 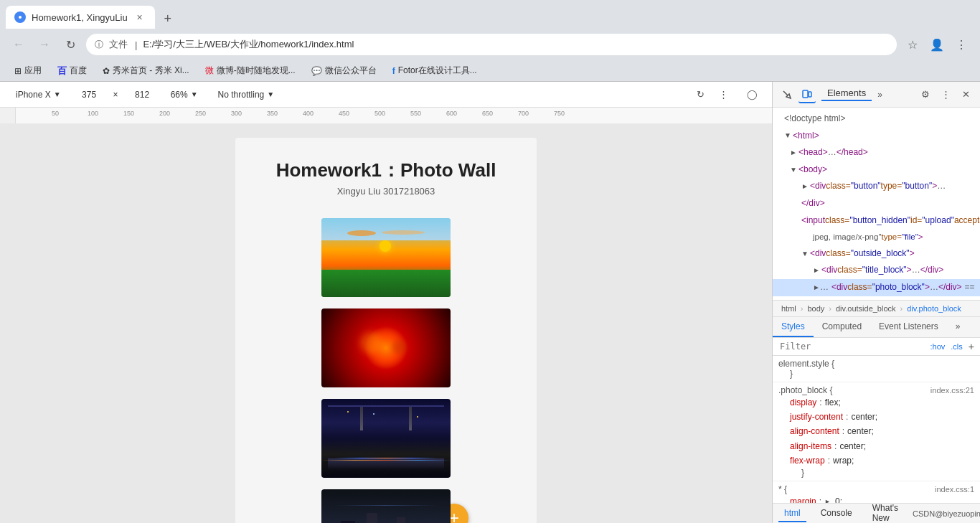 What do you see at coordinates (877, 270) in the screenshot?
I see `tree-title-block: ► <div class= "title_block" > … </div>` at bounding box center [877, 270].